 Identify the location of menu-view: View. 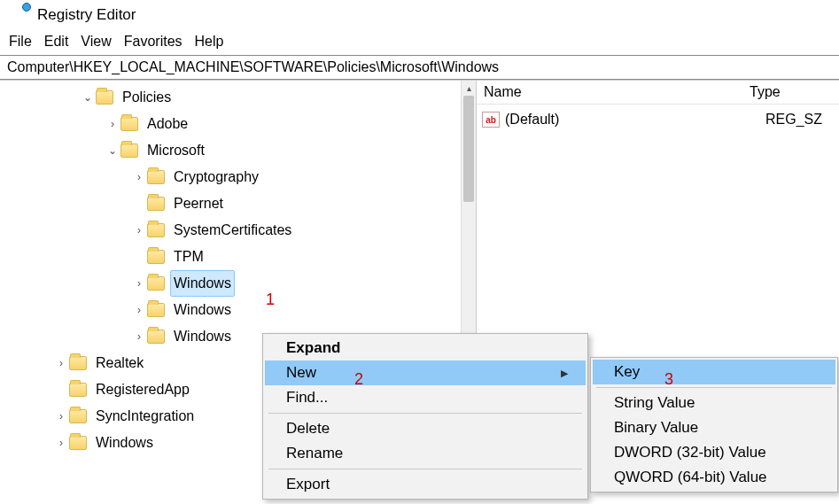
(96, 42).